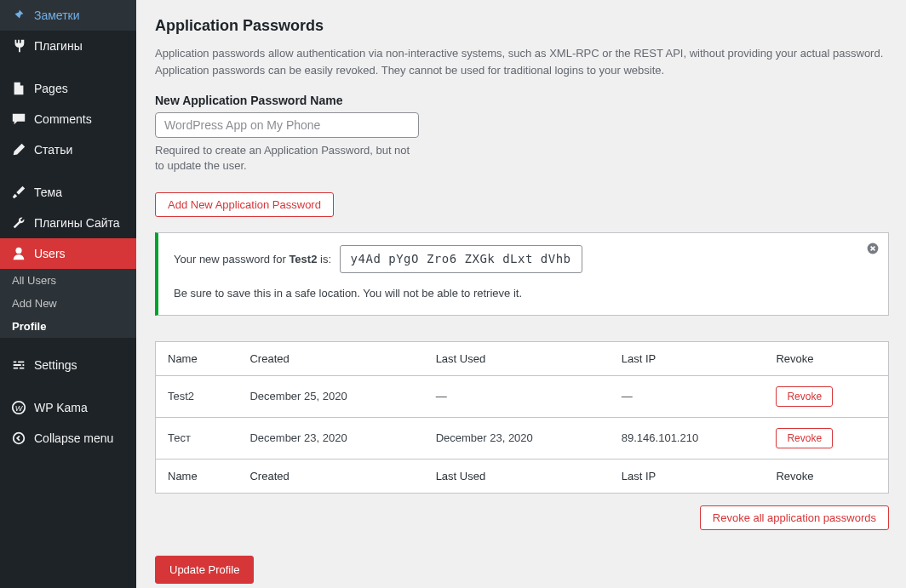  Describe the element at coordinates (68, 223) in the screenshot. I see `sidebar-item-site-plugins: Плагины Сайта` at that location.